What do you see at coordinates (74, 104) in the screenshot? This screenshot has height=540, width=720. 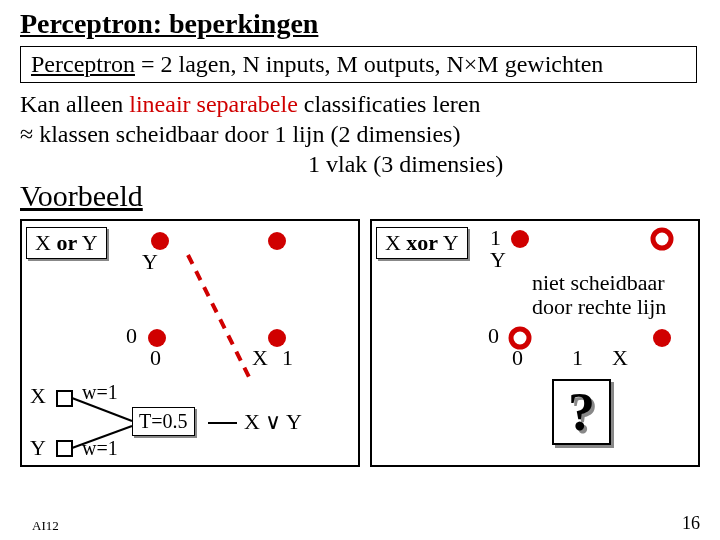 I see `body-l1-pre: Kan alleen` at bounding box center [74, 104].